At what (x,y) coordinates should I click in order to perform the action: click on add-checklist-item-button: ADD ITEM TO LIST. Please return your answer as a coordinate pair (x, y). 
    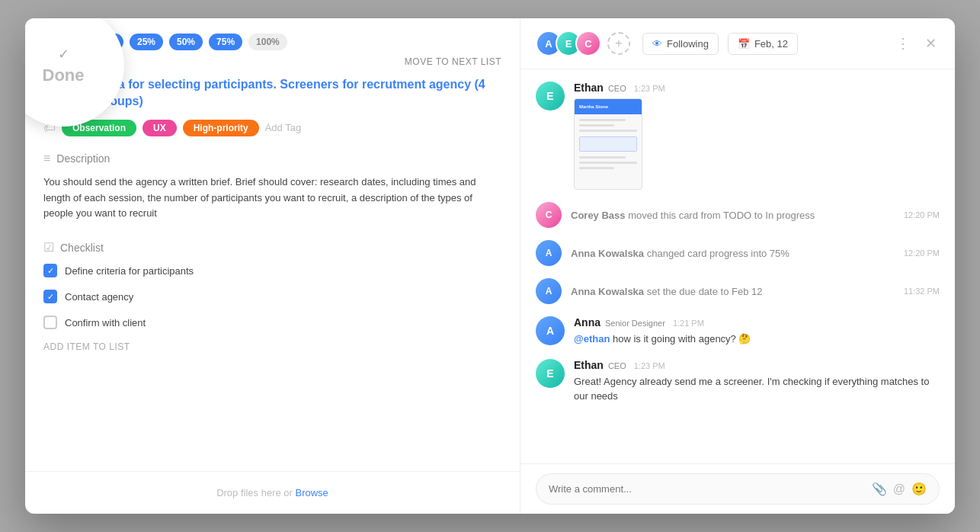
    Looking at the image, I should click on (273, 350).